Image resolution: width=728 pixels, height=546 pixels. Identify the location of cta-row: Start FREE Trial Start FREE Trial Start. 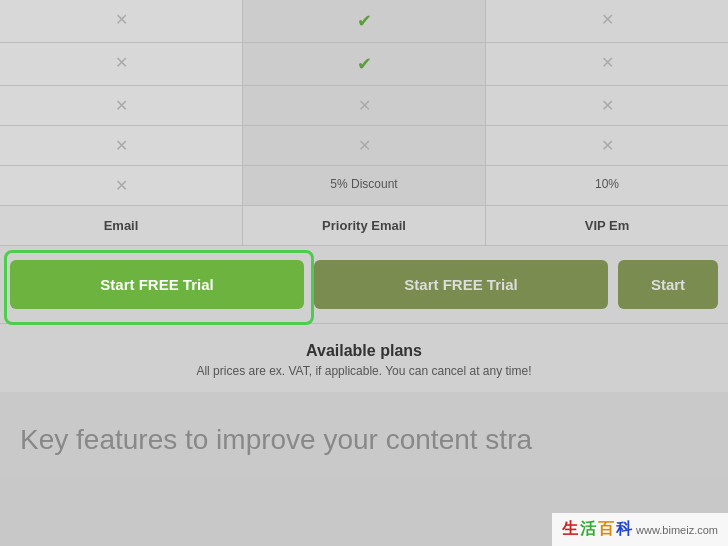
(364, 284).